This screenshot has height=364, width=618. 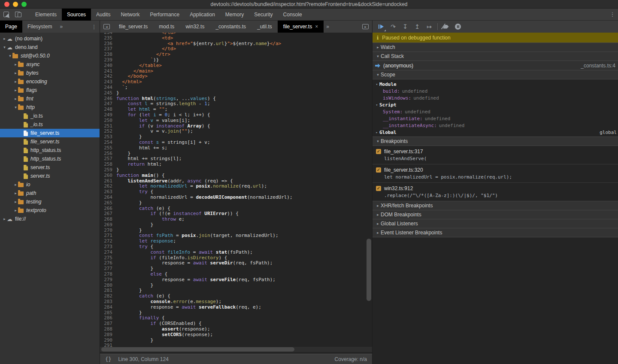 What do you see at coordinates (165, 15) in the screenshot?
I see `tab-performance: Performance` at bounding box center [165, 15].